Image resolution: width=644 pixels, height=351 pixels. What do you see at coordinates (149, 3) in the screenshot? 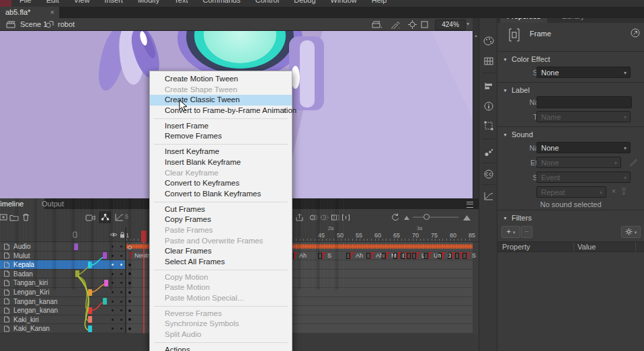
I see `menu-modify: Modify` at bounding box center [149, 3].